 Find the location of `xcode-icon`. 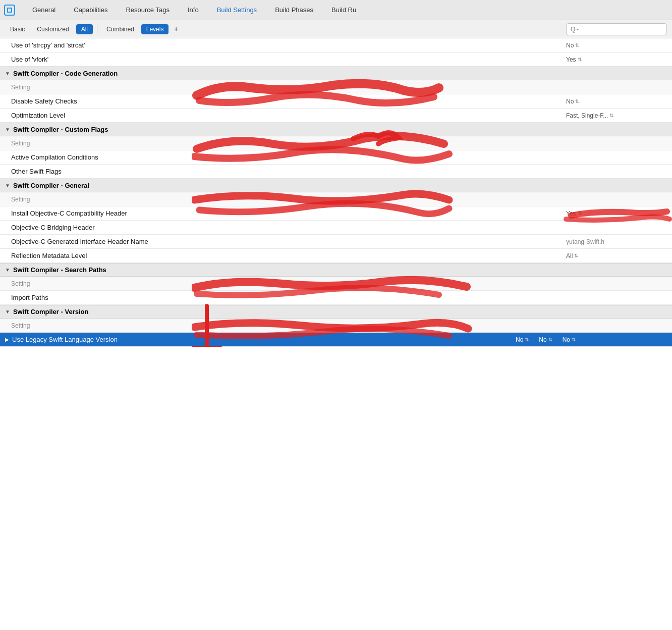

xcode-icon is located at coordinates (10, 10).